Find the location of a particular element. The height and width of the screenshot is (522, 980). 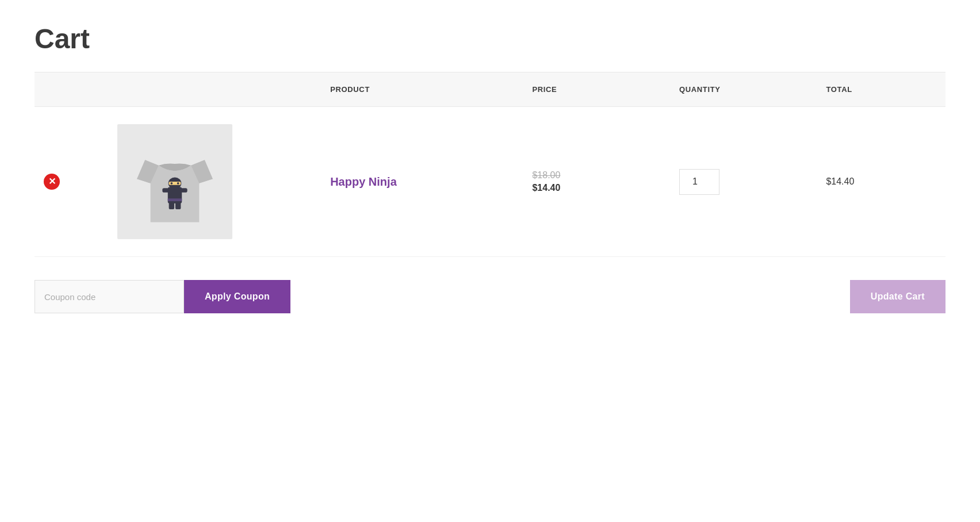

cart-table-header: PRODUCT PRICE QUANTITY TOTAL is located at coordinates (490, 90).